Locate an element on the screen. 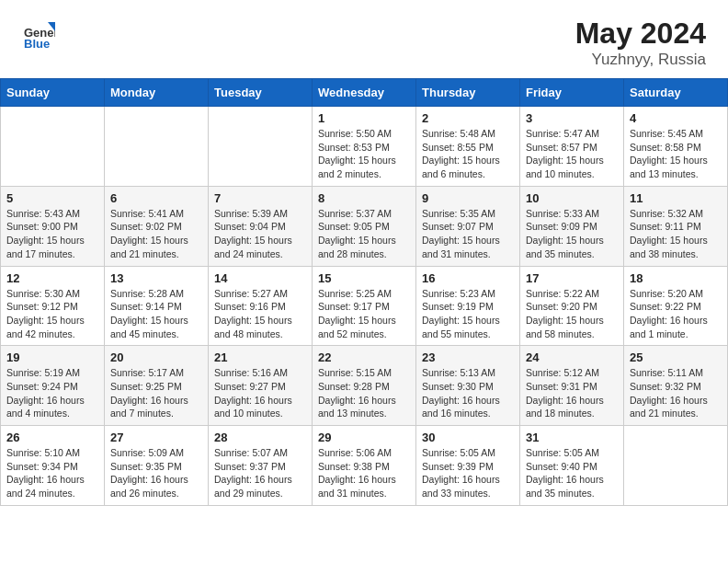 This screenshot has width=728, height=563. day-info: Sunrise: 5:23 AM Sunset: 9:19 PM Dayligh… is located at coordinates (468, 315).